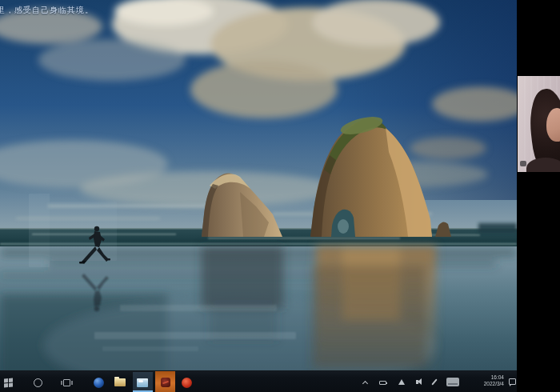 The width and height of the screenshot is (560, 392). Describe the element at coordinates (453, 382) in the screenshot. I see `ime-keyboard-icon` at that location.